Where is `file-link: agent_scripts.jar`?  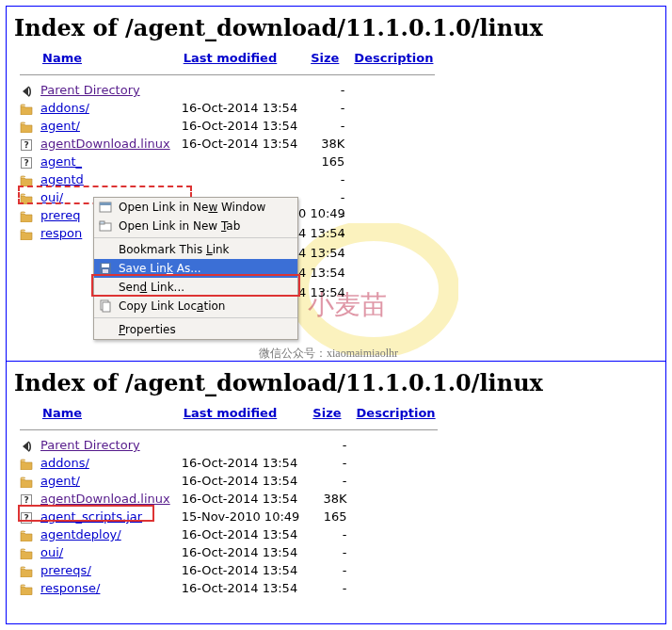 file-link: agent_scripts.jar is located at coordinates (91, 516).